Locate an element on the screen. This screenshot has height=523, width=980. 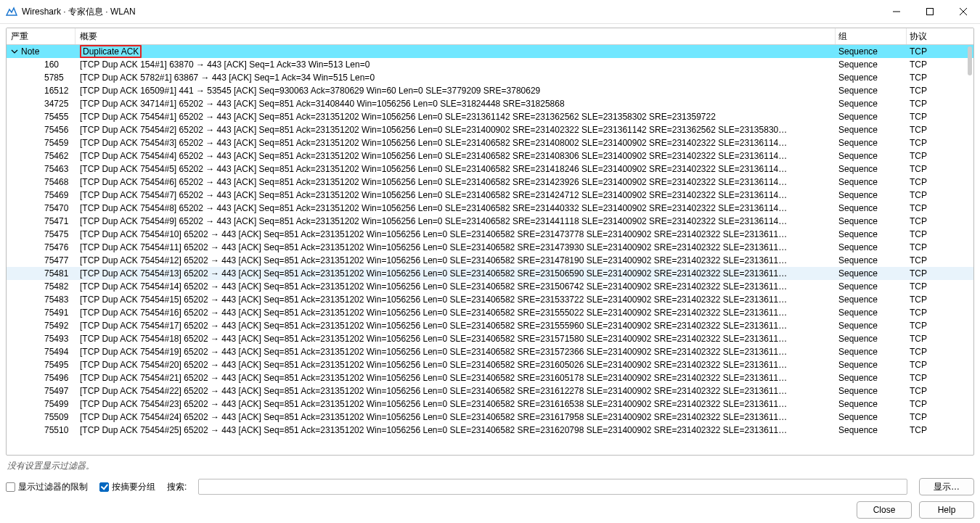
search-input is located at coordinates (553, 487).